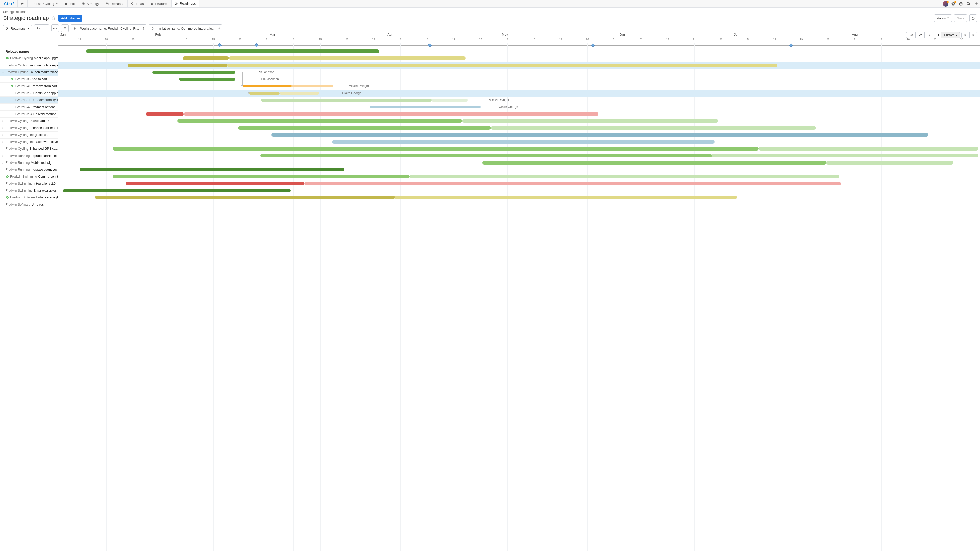 The height and width of the screenshot is (551, 980). What do you see at coordinates (29, 33) in the screenshot?
I see `sidebar: › Release names ›Fredwin Cycling Mobile …` at bounding box center [29, 33].